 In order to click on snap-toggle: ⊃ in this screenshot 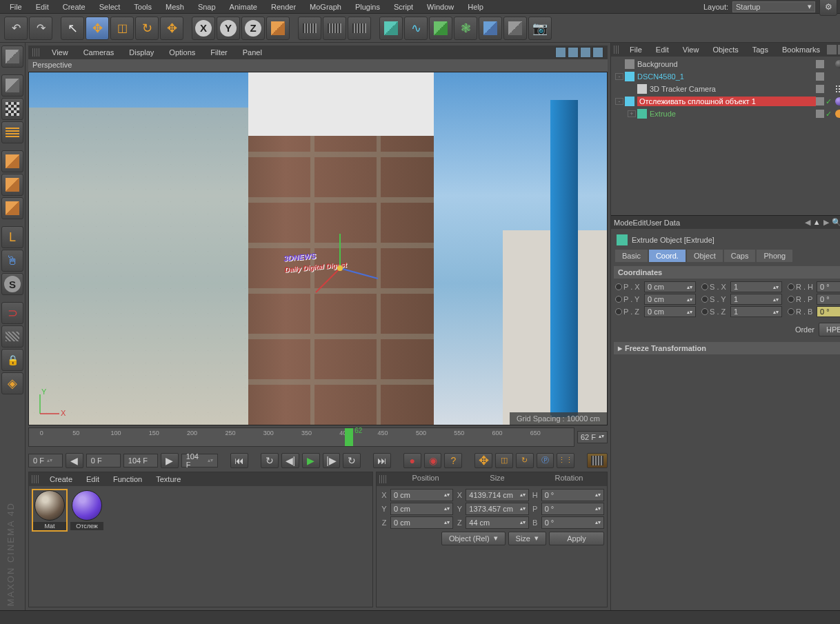, I will do `click(12, 313)`.